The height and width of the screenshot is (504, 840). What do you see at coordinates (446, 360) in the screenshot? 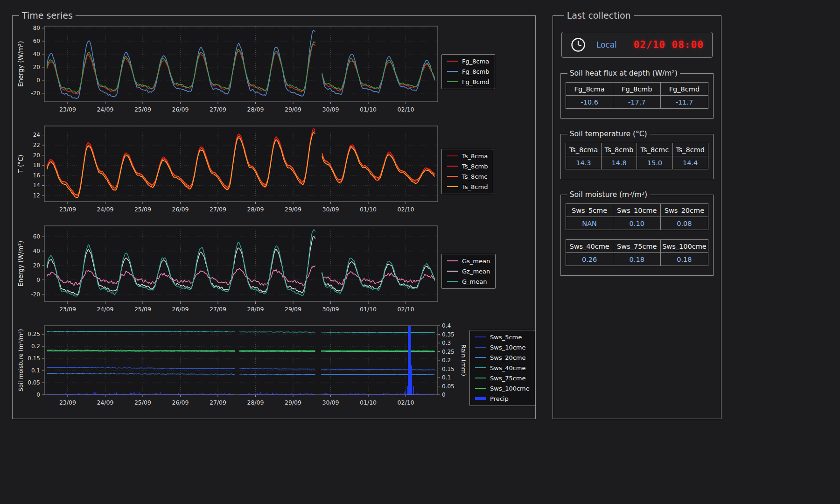
I see `y2-tick-label: 0.2` at bounding box center [446, 360].